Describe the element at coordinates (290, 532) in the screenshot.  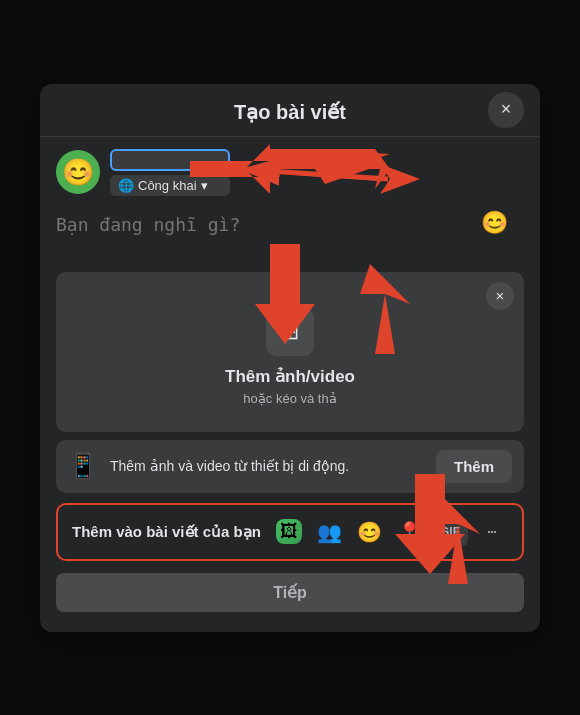
I see `add-to-post-row: Thêm vào bài viết của bạn 🖼 👥 😊 📍` at that location.